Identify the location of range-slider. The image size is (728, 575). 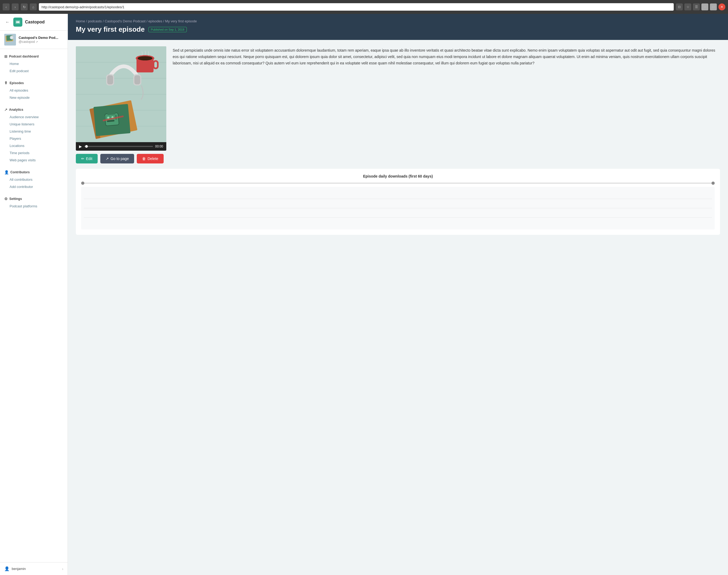
(398, 183).